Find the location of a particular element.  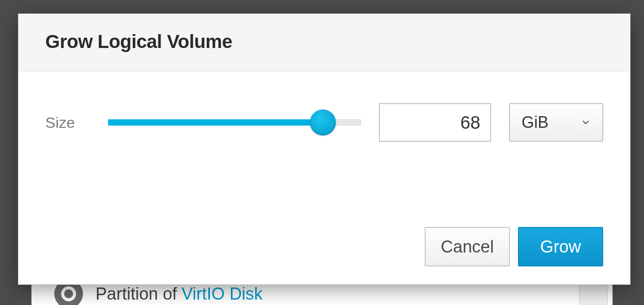

size-input is located at coordinates (435, 122).